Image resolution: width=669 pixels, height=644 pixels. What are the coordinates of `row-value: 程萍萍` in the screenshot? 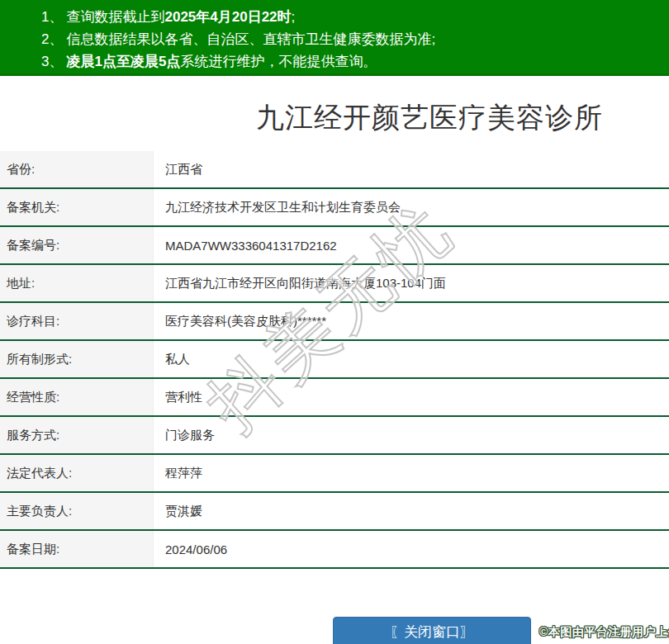 It's located at (411, 473).